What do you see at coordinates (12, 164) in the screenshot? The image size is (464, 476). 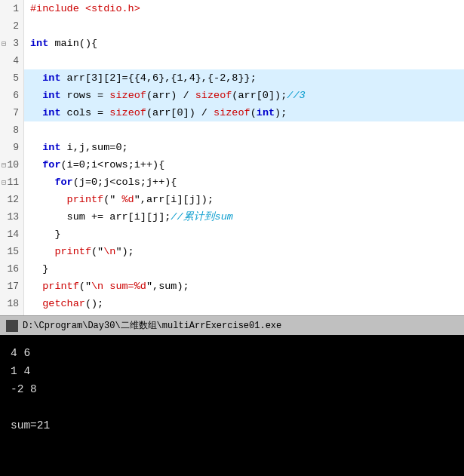 I see `line-number: ⊟10` at bounding box center [12, 164].